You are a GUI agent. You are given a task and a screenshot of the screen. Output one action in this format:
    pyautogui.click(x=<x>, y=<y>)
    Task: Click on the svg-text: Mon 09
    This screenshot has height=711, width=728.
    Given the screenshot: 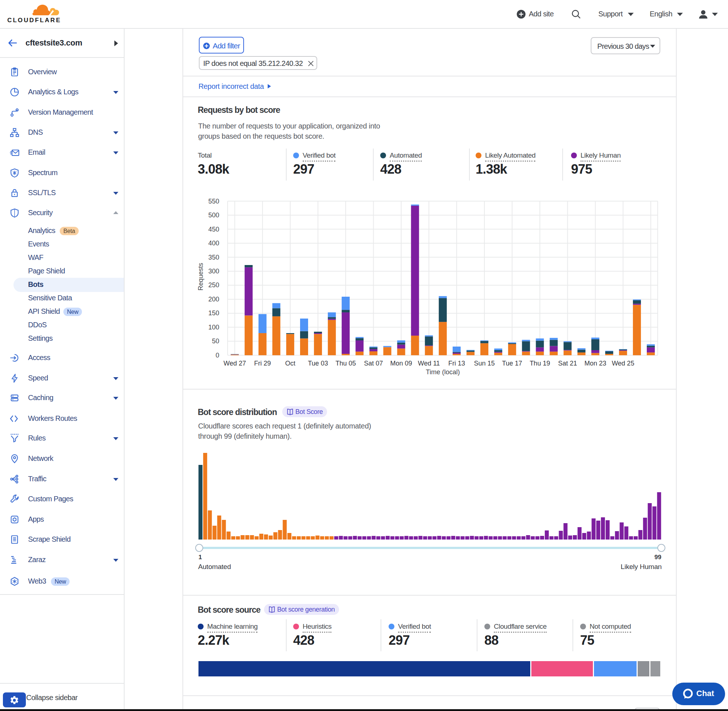 What is the action you would take?
    pyautogui.click(x=401, y=363)
    